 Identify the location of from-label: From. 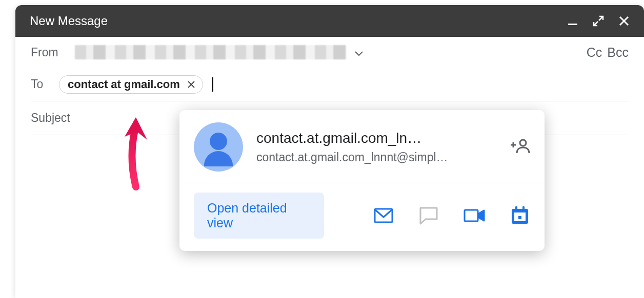
(53, 52).